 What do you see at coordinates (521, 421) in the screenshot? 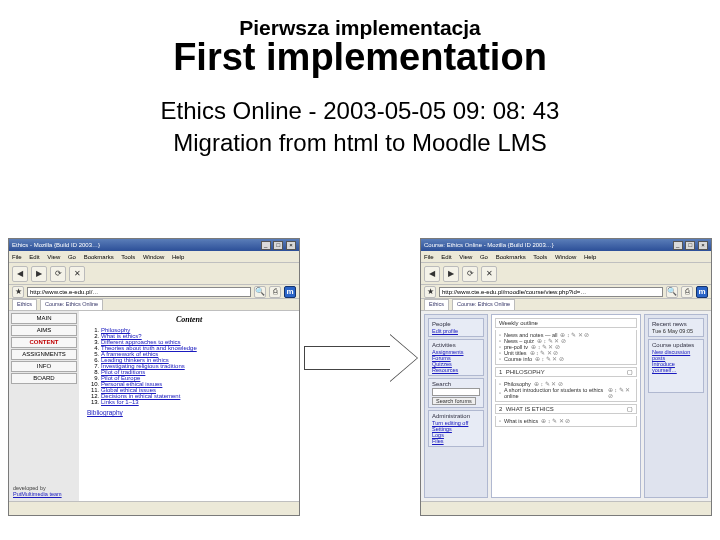
I see `activity-link: What is ethics` at bounding box center [521, 421].